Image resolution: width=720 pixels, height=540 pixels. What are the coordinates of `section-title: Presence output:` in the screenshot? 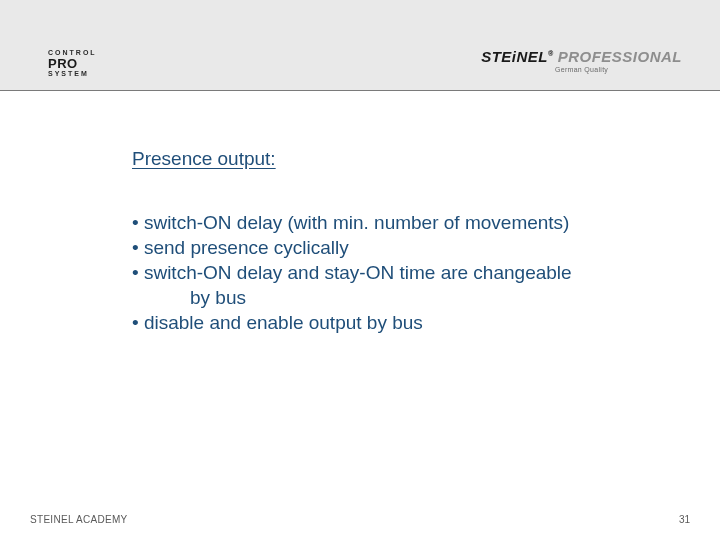 It's located at (397, 159).